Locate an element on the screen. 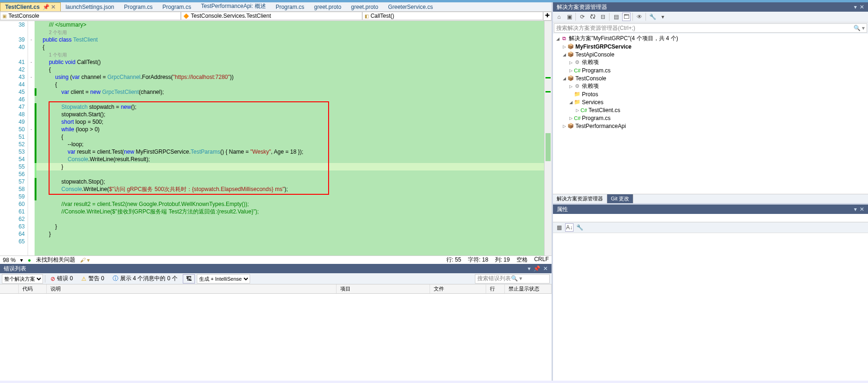 The width and height of the screenshot is (868, 383). solution-search: 搜索解决方案资源管理器(Ctrl+;)🔍 ▾ is located at coordinates (710, 28).